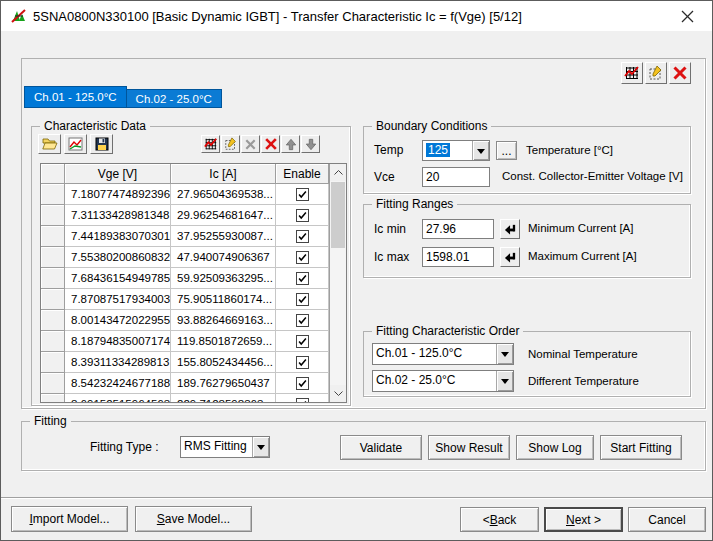  What do you see at coordinates (118, 174) in the screenshot?
I see `header-vge: Vge [V]` at bounding box center [118, 174].